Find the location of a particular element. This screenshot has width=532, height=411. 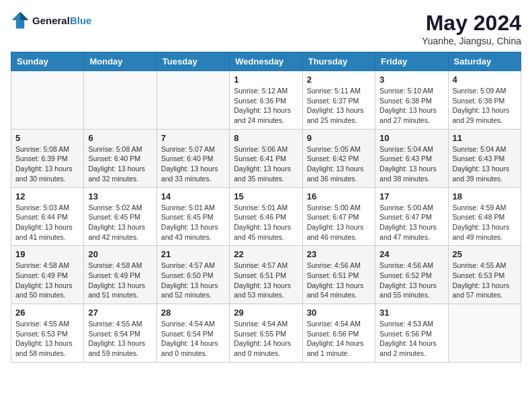

calendar-cell: 8Sunrise: 5:06 AM Sunset: 6:41 PM Daylig… is located at coordinates (266, 158).